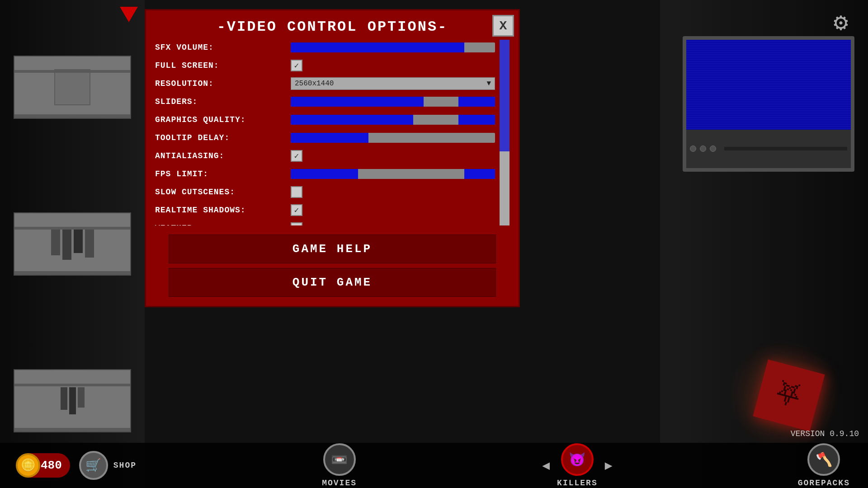 The height and width of the screenshot is (488, 868). What do you see at coordinates (72, 244) in the screenshot?
I see `shelf-unit-mid` at bounding box center [72, 244].